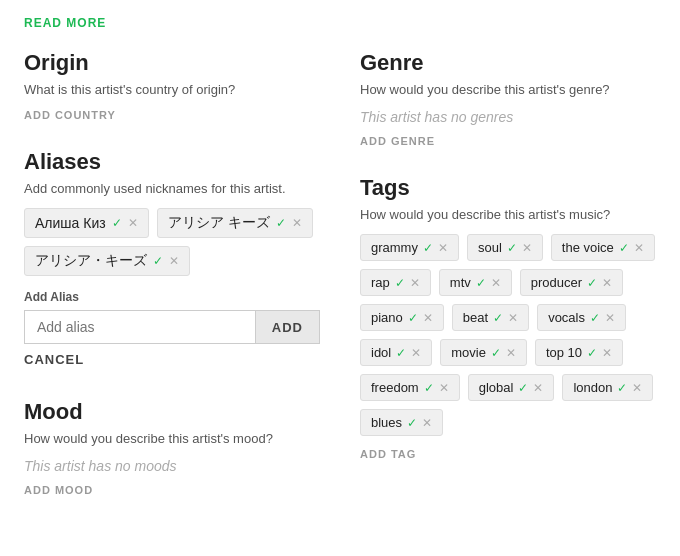 The width and height of the screenshot is (680, 556). What do you see at coordinates (219, 223) in the screenshot?
I see `alias-tag-text: アリシア キーズ` at bounding box center [219, 223].